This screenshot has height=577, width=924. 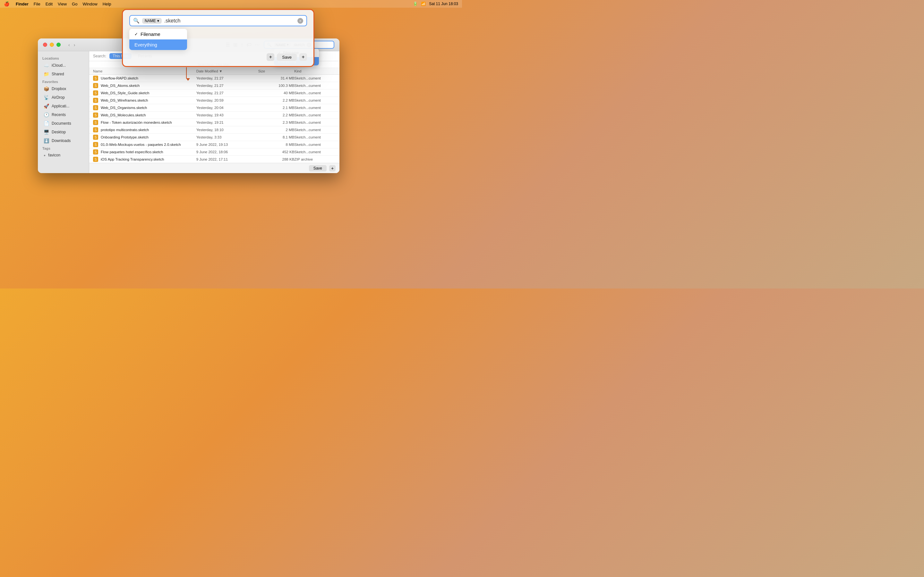 I want to click on file-name-cell: S Userflow-RAPD.sketch, so click(x=145, y=78).